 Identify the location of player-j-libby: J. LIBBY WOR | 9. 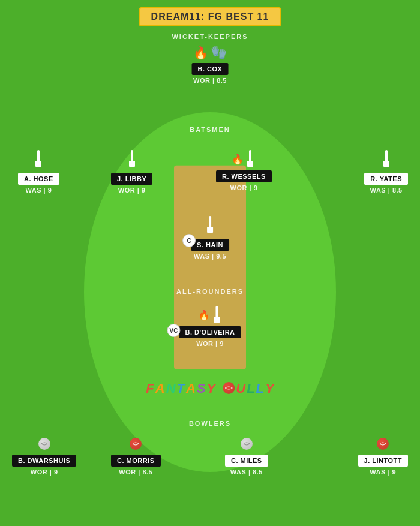
(132, 172).